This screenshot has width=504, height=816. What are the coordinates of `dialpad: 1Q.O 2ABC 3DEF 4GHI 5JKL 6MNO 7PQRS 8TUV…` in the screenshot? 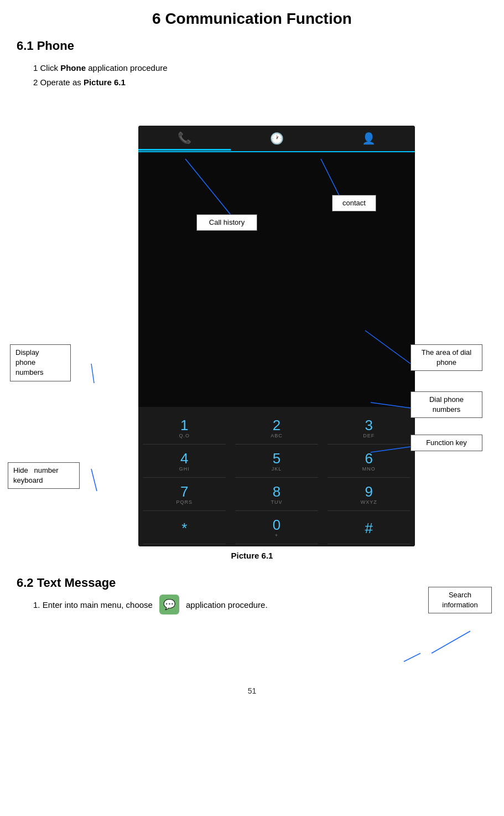 It's located at (277, 477).